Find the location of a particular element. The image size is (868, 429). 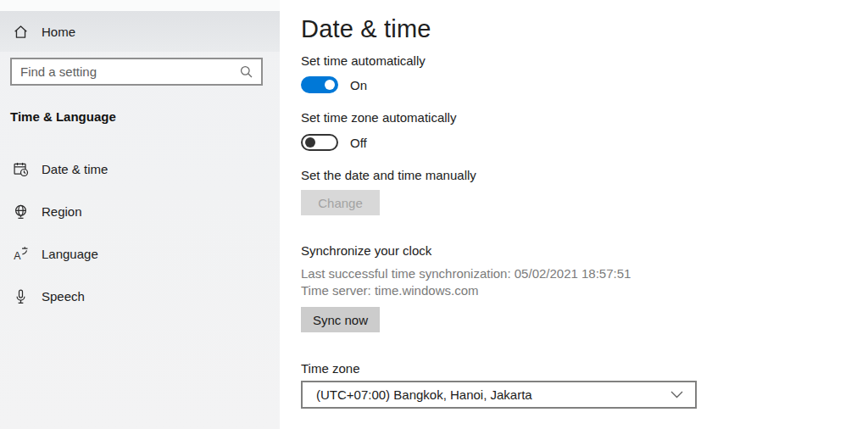

search-box is located at coordinates (136, 71).